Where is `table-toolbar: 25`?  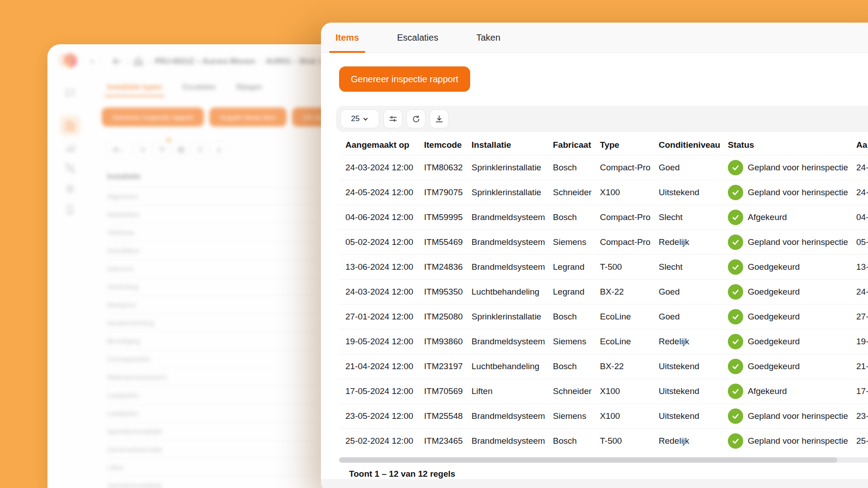
table-toolbar: 25 is located at coordinates (602, 119).